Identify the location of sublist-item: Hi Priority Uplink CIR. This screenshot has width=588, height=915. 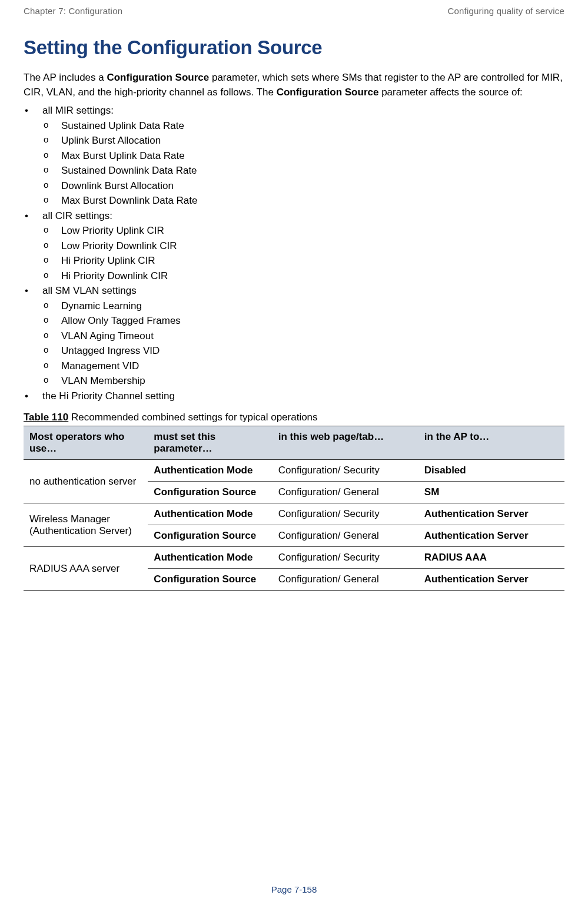
(304, 261).